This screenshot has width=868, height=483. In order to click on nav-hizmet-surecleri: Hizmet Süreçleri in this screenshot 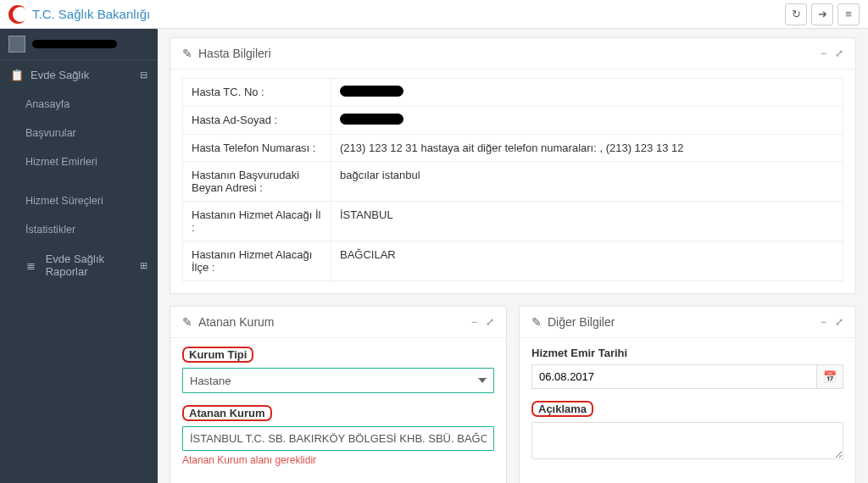, I will do `click(79, 201)`.